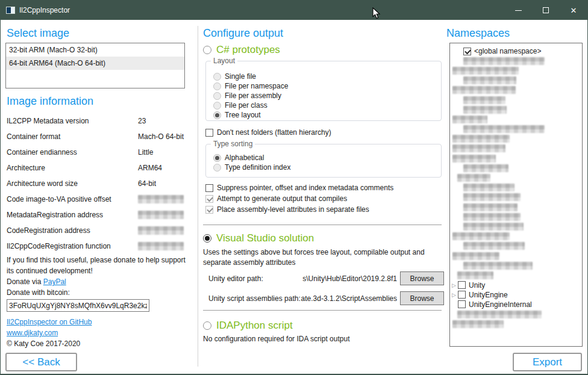 The height and width of the screenshot is (375, 588). I want to click on image-info-table: IL2CPP Metadata version23 Container form…, so click(99, 184).